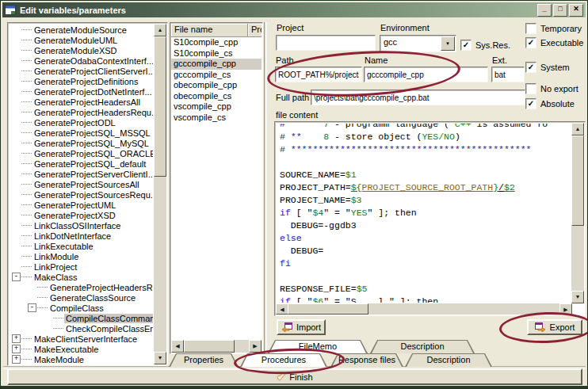 This screenshot has width=588, height=389. What do you see at coordinates (81, 266) in the screenshot?
I see `tree-item: LinkProject` at bounding box center [81, 266].